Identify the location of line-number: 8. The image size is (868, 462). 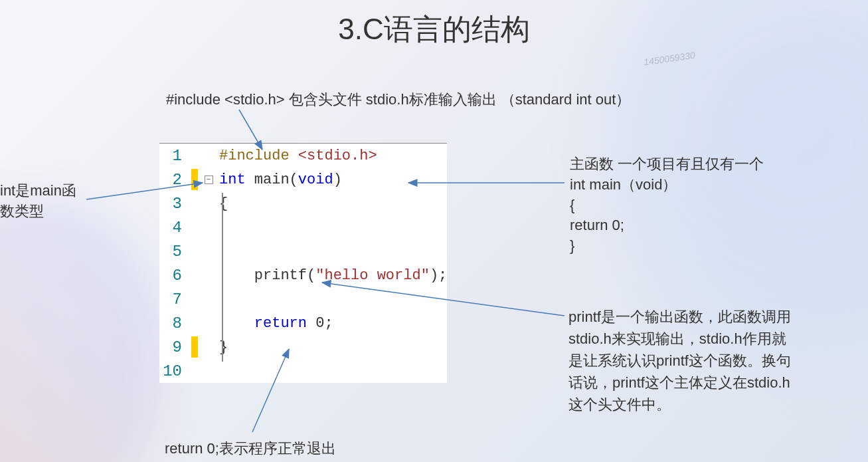
(174, 323).